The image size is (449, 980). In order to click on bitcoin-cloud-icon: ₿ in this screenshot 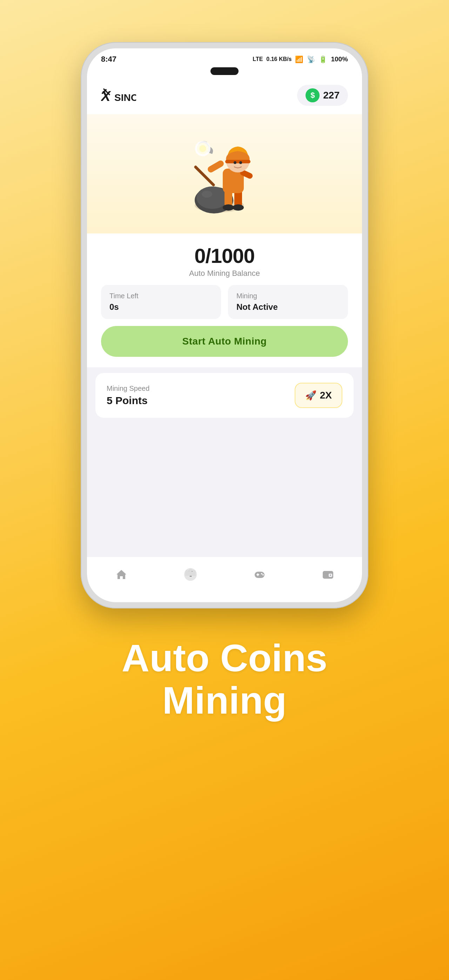, I will do `click(190, 576)`.